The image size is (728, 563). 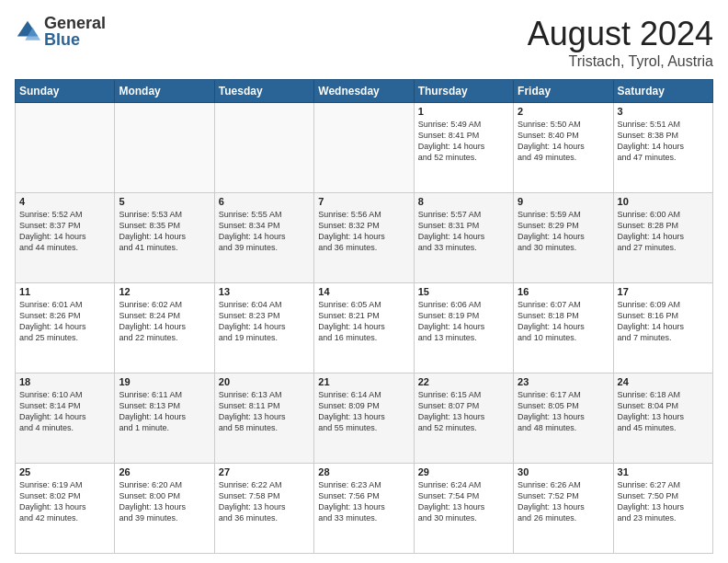 What do you see at coordinates (463, 328) in the screenshot?
I see `calendar-cell: 15Sunrise: 6:06 AM Sunset: 8:19 PM Dayli…` at bounding box center [463, 328].